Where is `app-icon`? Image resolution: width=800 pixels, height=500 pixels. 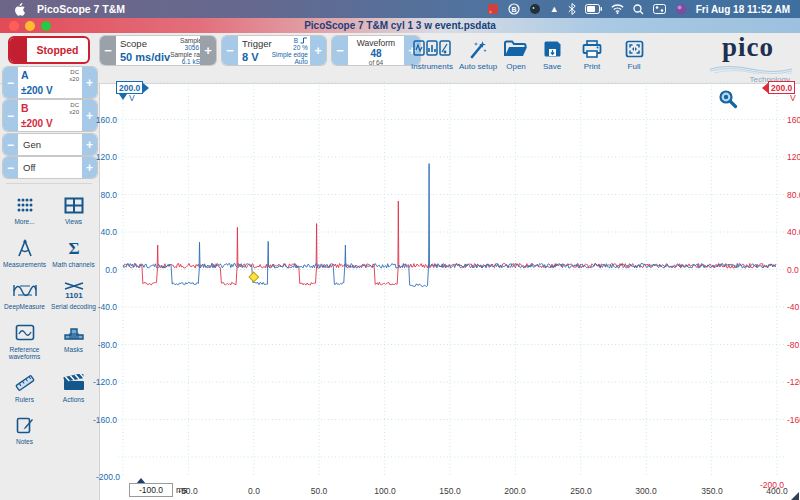
app-icon is located at coordinates (681, 9).